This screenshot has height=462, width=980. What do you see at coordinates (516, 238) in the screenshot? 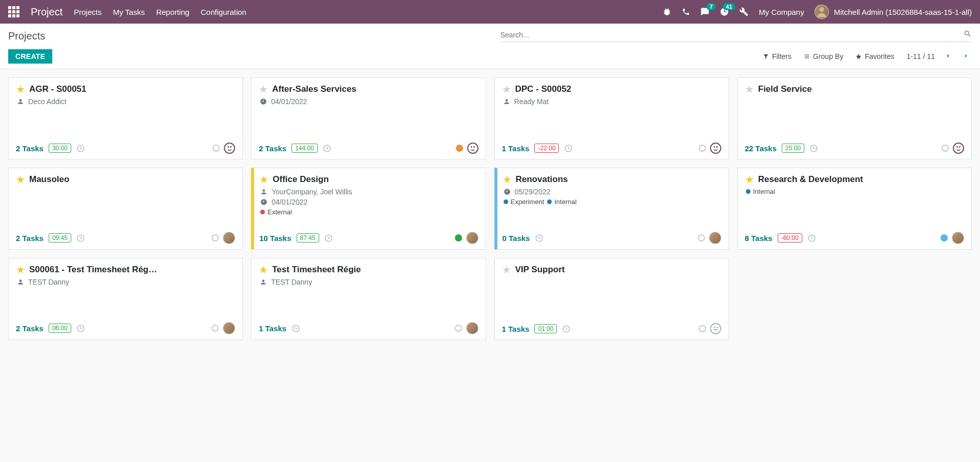
I see `tasks-link: 0 Tasks` at bounding box center [516, 238].